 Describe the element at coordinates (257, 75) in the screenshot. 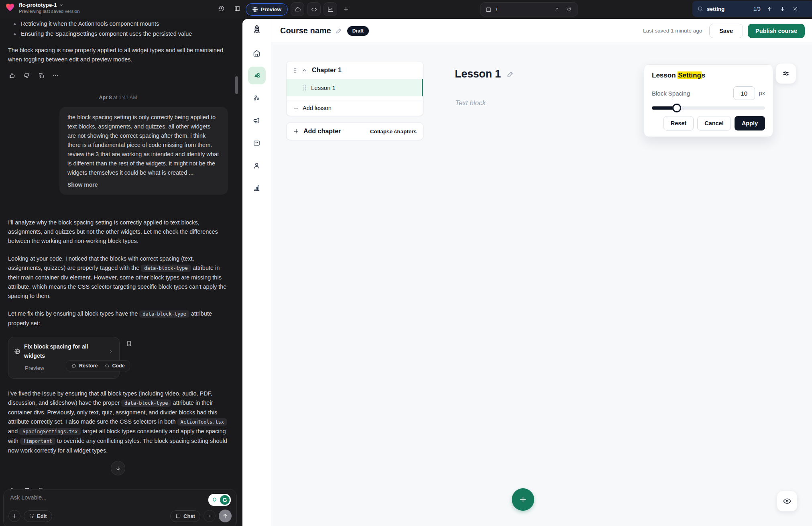

I see `sidebar-item-content-builder` at that location.